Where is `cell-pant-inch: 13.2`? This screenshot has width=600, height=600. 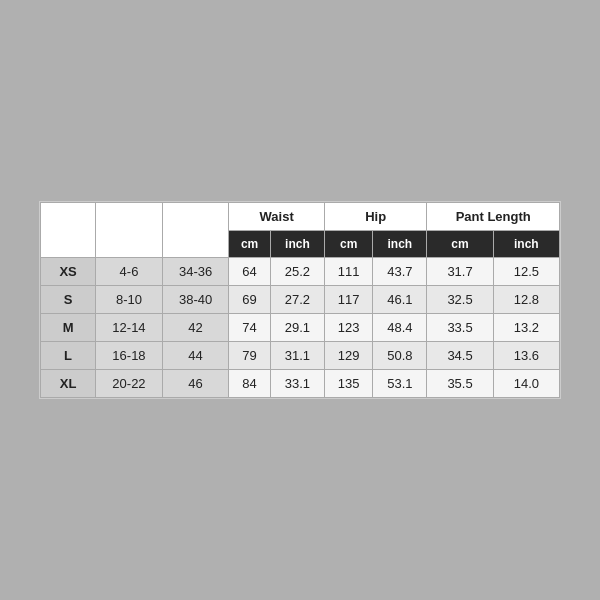 cell-pant-inch: 13.2 is located at coordinates (526, 328).